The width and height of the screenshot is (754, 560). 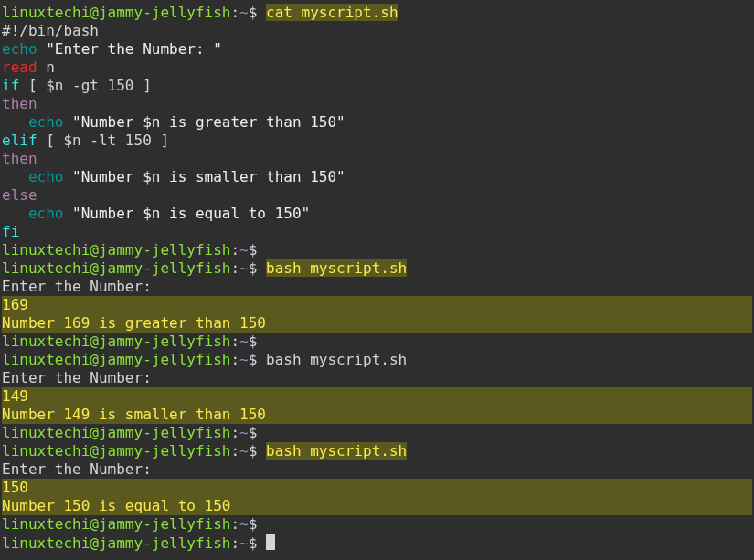 What do you see at coordinates (377, 104) in the screenshot?
I see `script-then: then` at bounding box center [377, 104].